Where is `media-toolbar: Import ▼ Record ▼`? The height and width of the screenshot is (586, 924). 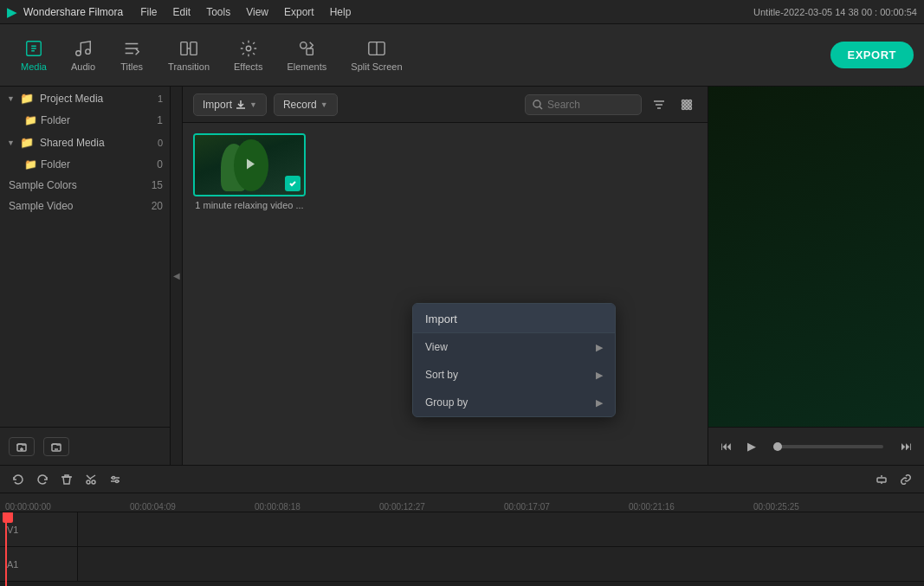 media-toolbar: Import ▼ Record ▼ is located at coordinates (445, 105).